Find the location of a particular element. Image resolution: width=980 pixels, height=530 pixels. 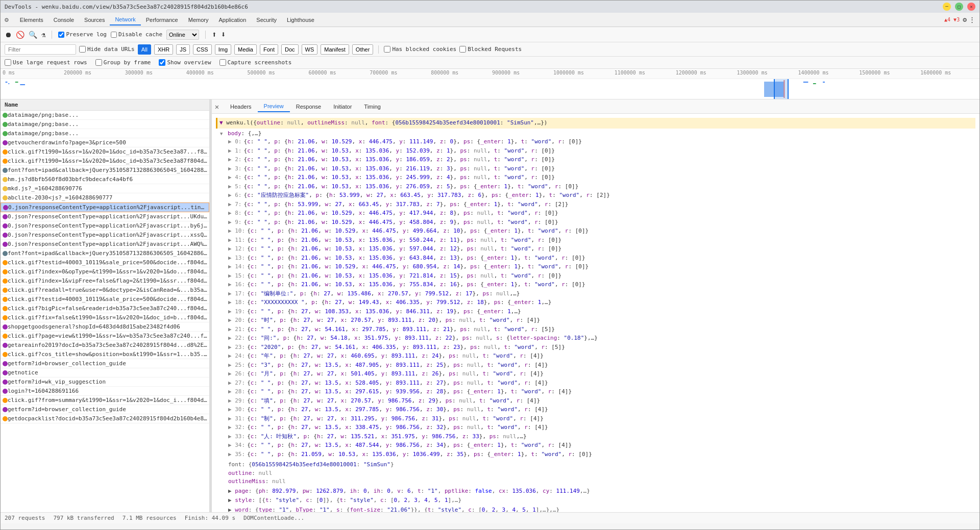

tab-console: Console is located at coordinates (64, 20).